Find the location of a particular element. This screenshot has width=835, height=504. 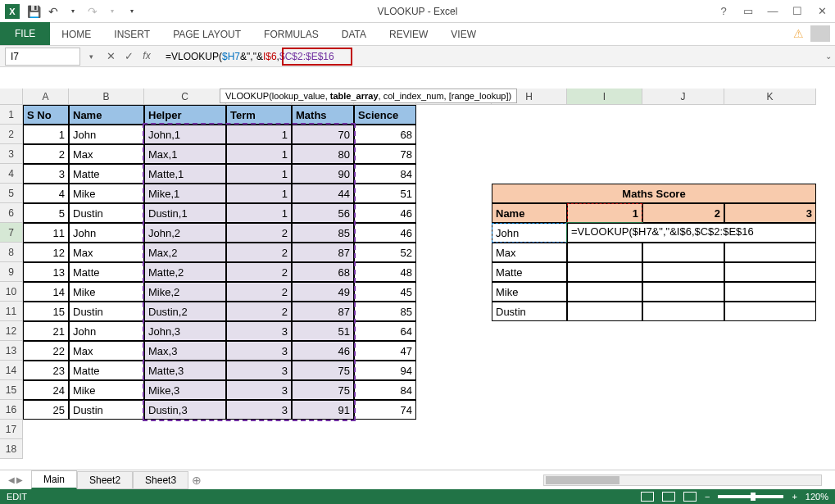

cell-r9-c1: Matte is located at coordinates (107, 272).